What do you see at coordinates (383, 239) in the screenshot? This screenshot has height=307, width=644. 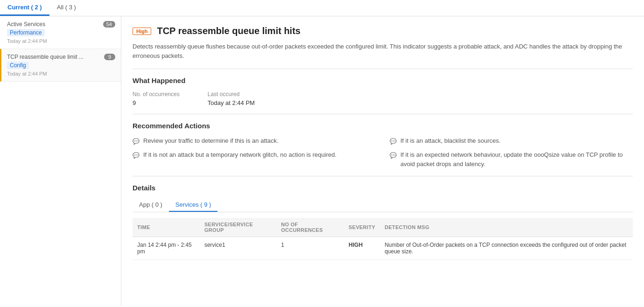 I see `details-table: TIME SERVICE/SERVICE GROUP NO OF OCCURRE…` at bounding box center [383, 239].